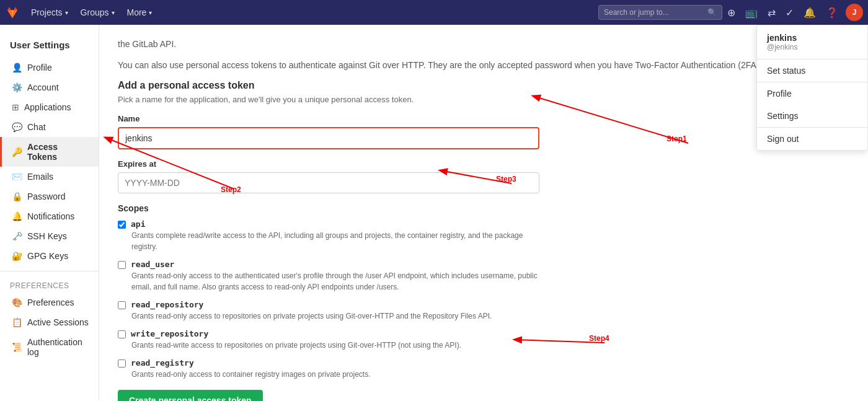 Image resolution: width=868 pixels, height=401 pixels. What do you see at coordinates (46, 196) in the screenshot?
I see `sidebar-item-label: Password` at bounding box center [46, 196].